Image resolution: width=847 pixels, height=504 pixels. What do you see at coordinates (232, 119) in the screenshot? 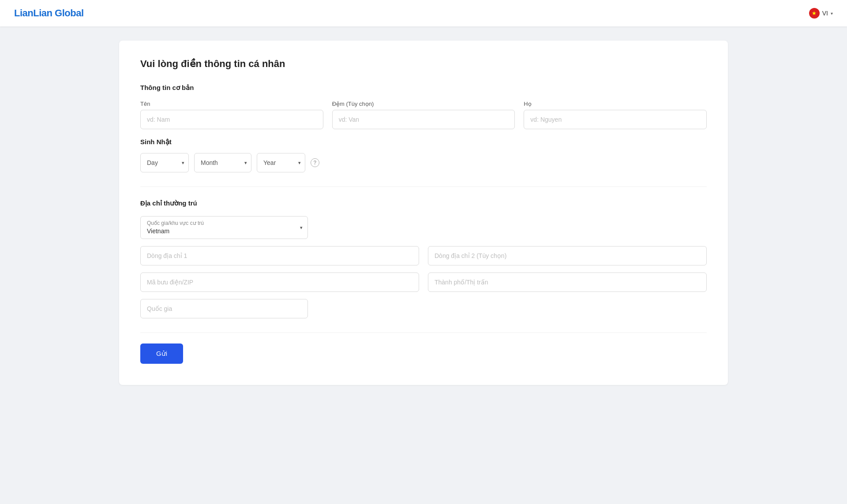
I see `first-name-input` at bounding box center [232, 119].